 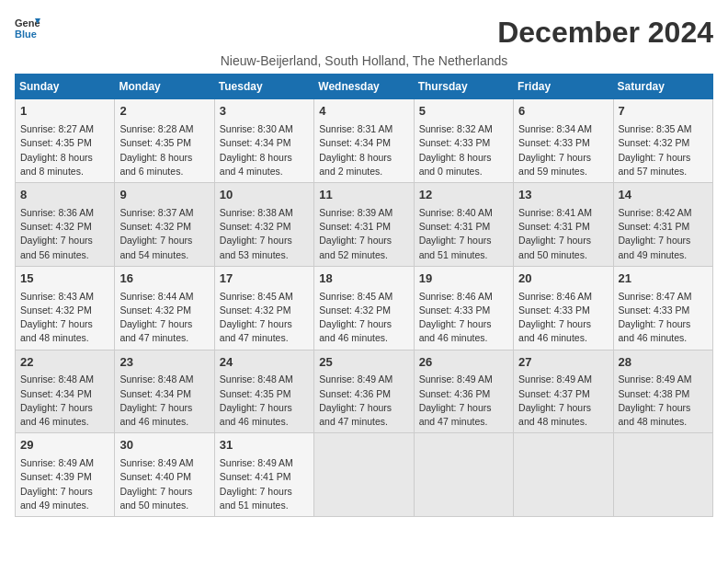 I want to click on calendar-cell: 26Sunrise: 8:49 AMSunset: 4:36 PMDayligh…, so click(x=463, y=392).